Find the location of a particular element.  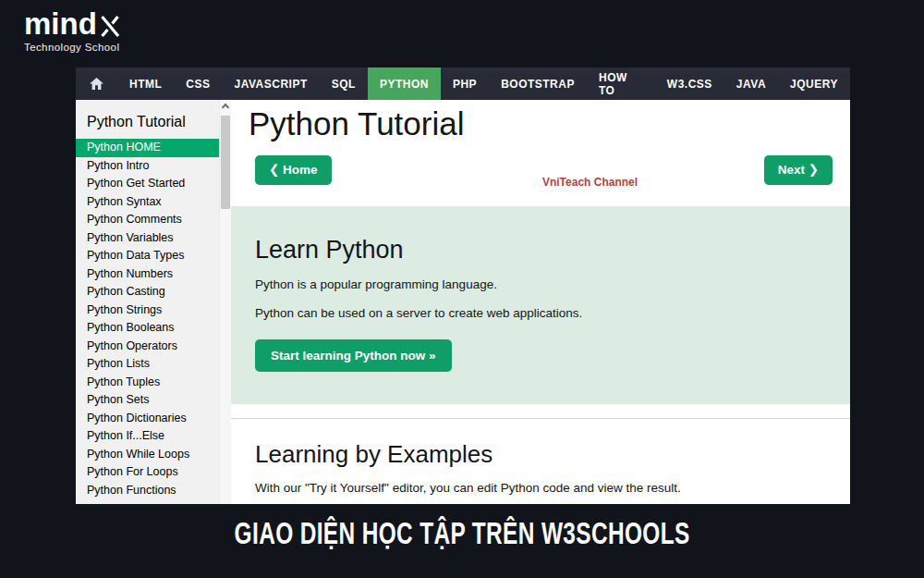

sidebar-scrollbar is located at coordinates (225, 301).